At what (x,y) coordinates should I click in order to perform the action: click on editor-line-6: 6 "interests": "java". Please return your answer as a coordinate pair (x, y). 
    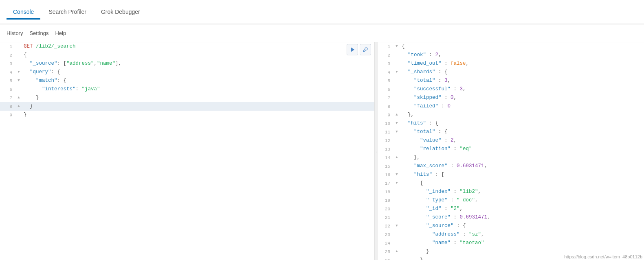
    Looking at the image, I should click on (187, 90).